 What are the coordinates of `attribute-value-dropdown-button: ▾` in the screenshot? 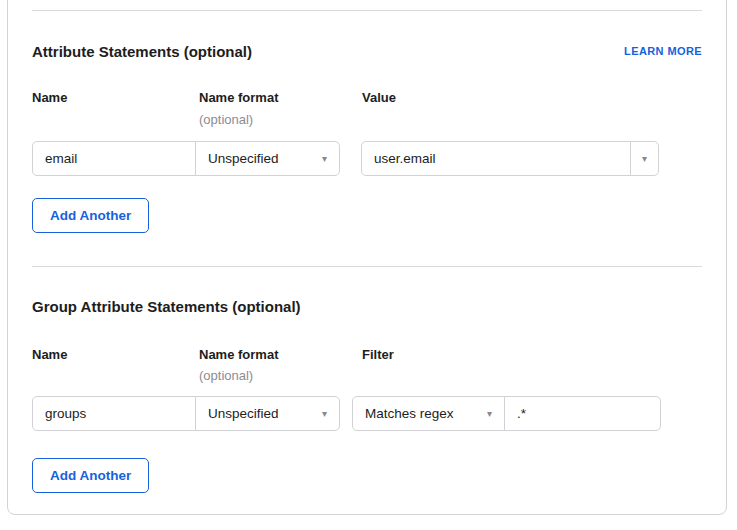 It's located at (644, 158).